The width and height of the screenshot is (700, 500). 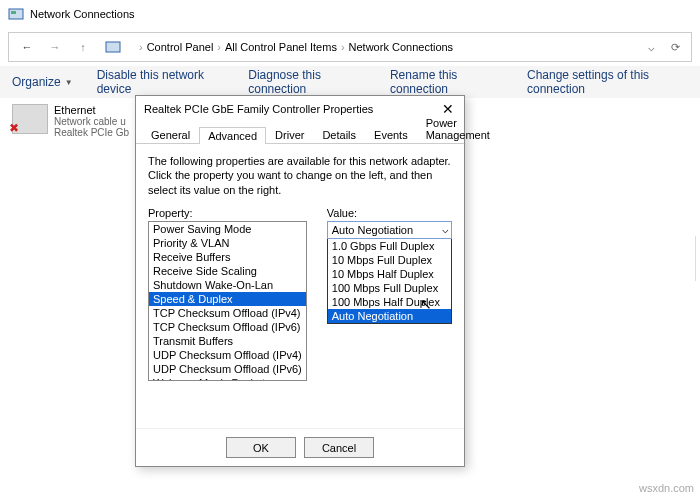 What do you see at coordinates (92, 110) in the screenshot?
I see `adapter-name: Ethernet` at bounding box center [92, 110].